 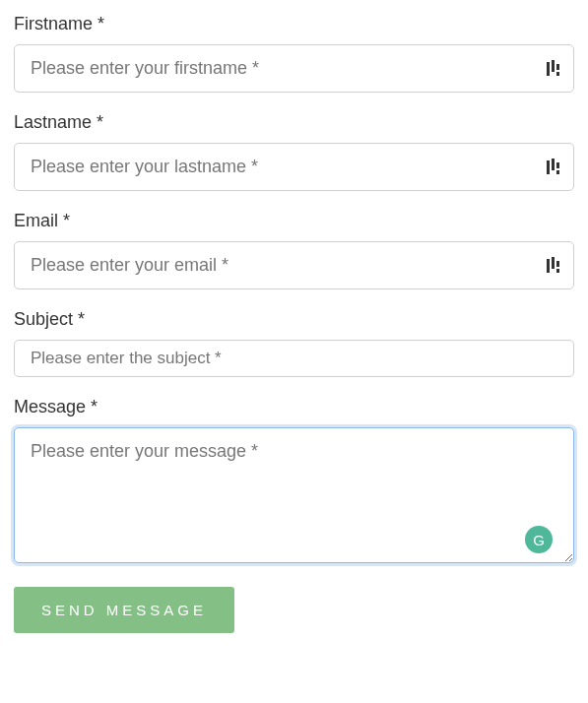 What do you see at coordinates (124, 610) in the screenshot?
I see `send-message-button: SEND MESSAGE` at bounding box center [124, 610].